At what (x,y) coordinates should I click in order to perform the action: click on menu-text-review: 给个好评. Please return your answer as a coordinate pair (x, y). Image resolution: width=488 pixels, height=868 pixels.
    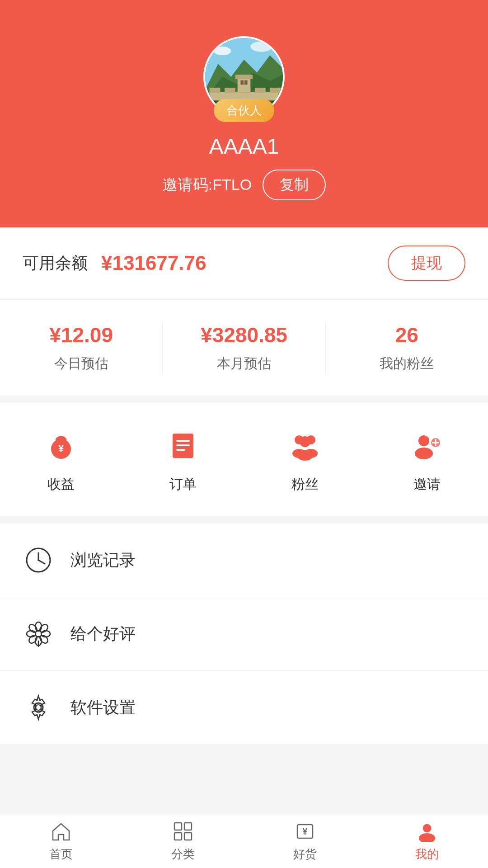
    Looking at the image, I should click on (103, 634).